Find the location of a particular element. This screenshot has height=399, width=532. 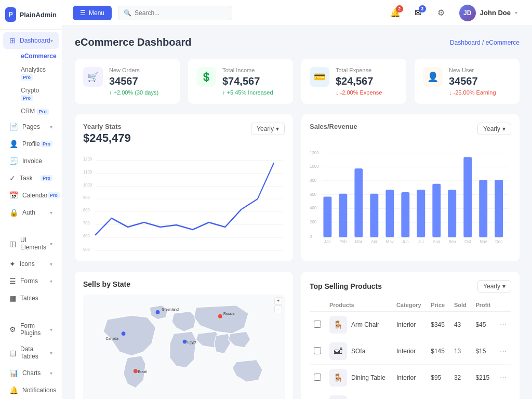

chart-header: Sales/Revenue Yearly ▾ is located at coordinates (410, 129).